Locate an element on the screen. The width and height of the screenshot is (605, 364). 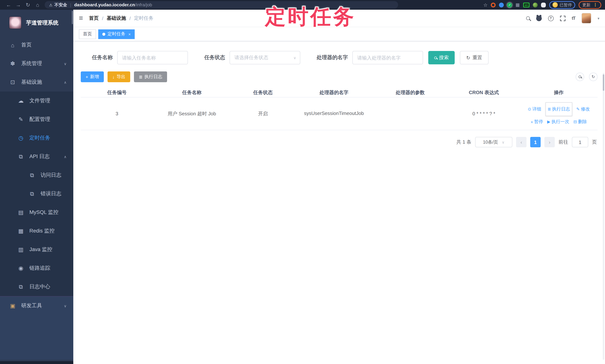
avatar-caret-icon: ▾ is located at coordinates (599, 18).